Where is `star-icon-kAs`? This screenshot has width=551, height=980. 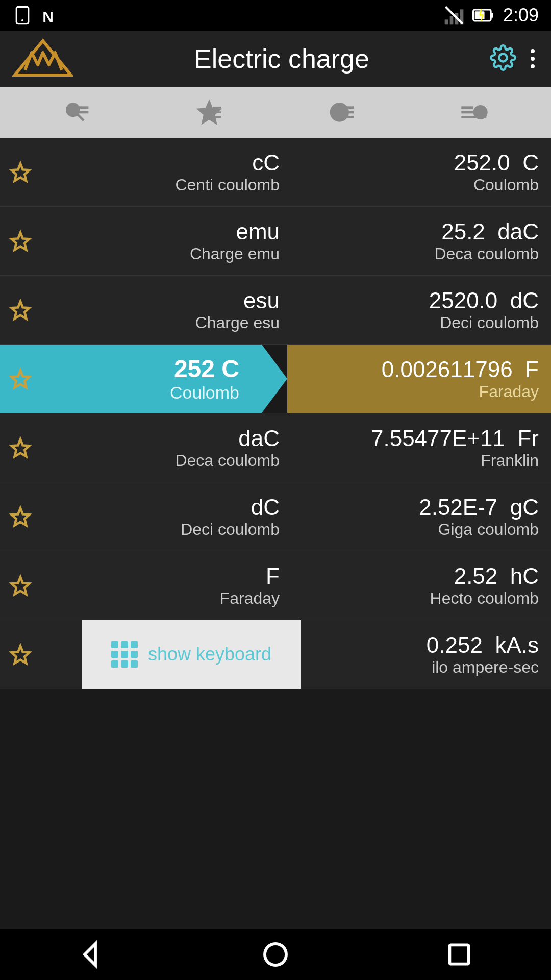 star-icon-kAs is located at coordinates (20, 654).